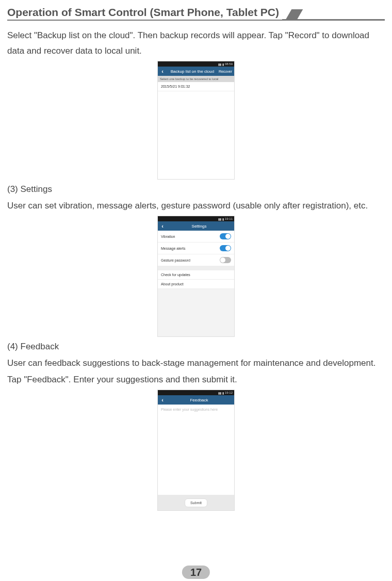 This screenshot has width=392, height=581. Describe the element at coordinates (225, 260) in the screenshot. I see `gesture-password-toggle` at that location.